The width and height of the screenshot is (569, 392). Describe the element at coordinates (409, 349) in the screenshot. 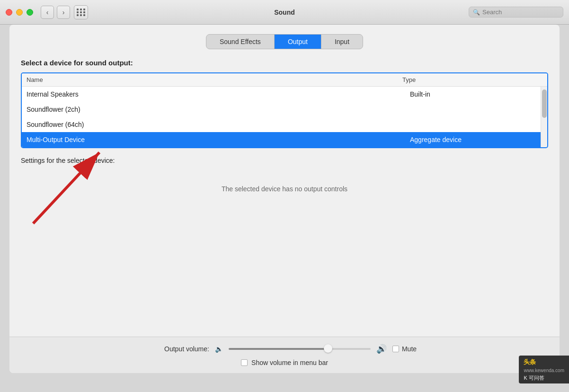

I see `mute-label: Mute` at that location.